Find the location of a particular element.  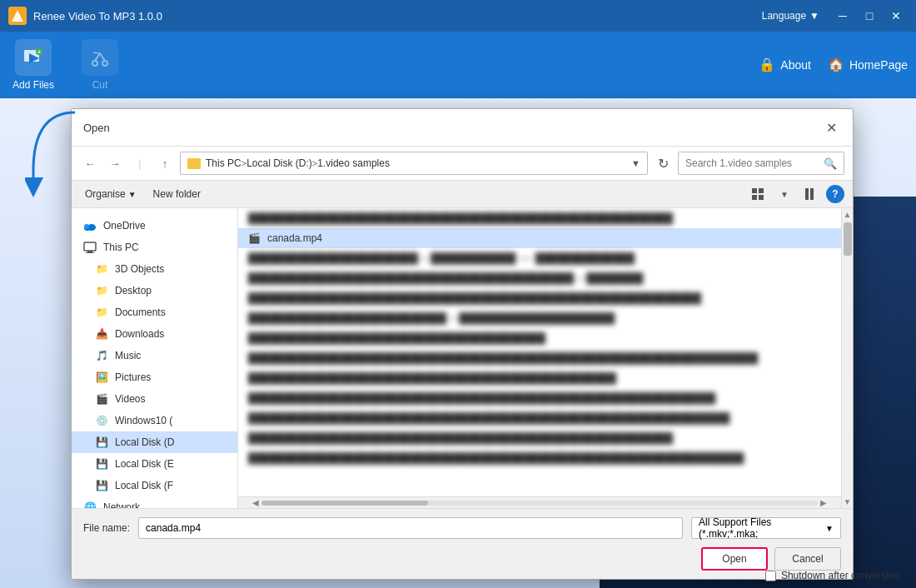

dialog-sidebar: OneDrive This PC 📁 3D Objects 📁 Desktop is located at coordinates (155, 358).